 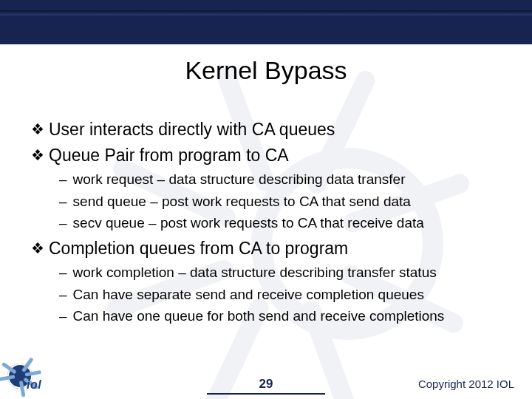 What do you see at coordinates (284, 294) in the screenshot?
I see `sub-bullet-group: – work completion – data structure descr…` at bounding box center [284, 294].